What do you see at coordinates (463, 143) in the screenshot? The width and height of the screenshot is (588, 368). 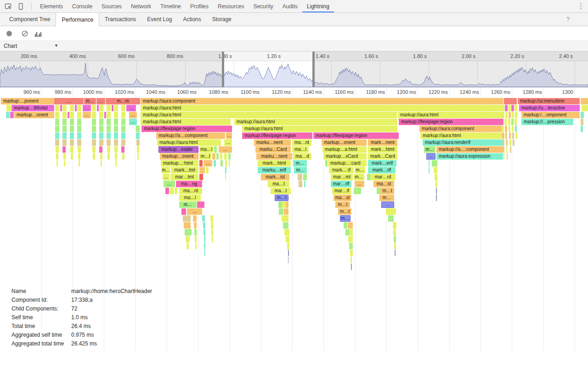 I see `flame-bar: markup://aura:renderIf` at bounding box center [463, 143].